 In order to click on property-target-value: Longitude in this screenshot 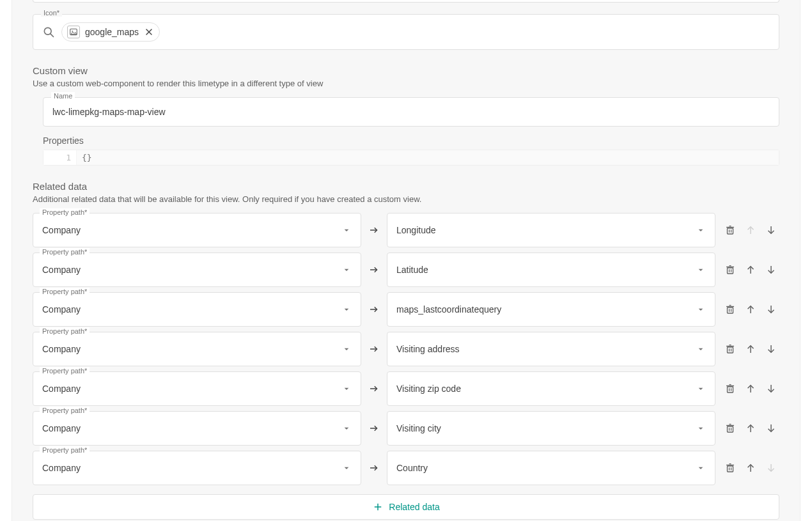, I will do `click(546, 230)`.